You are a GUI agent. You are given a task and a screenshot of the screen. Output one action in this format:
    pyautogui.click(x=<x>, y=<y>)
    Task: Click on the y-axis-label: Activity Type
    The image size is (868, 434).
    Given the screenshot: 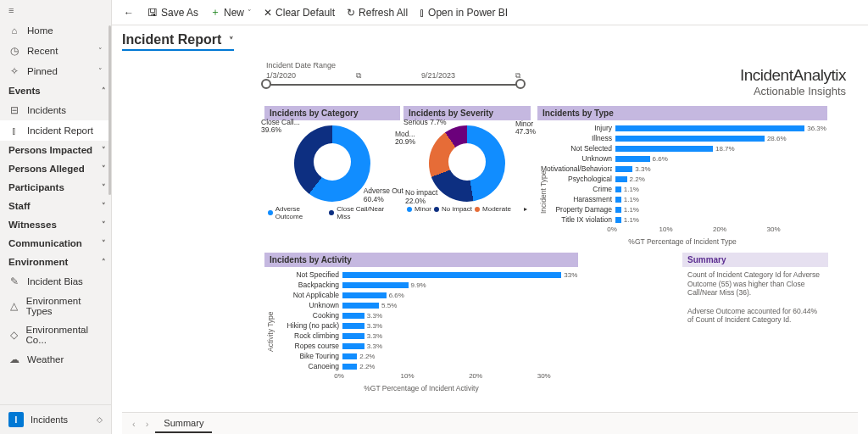 What is the action you would take?
    pyautogui.click(x=270, y=331)
    